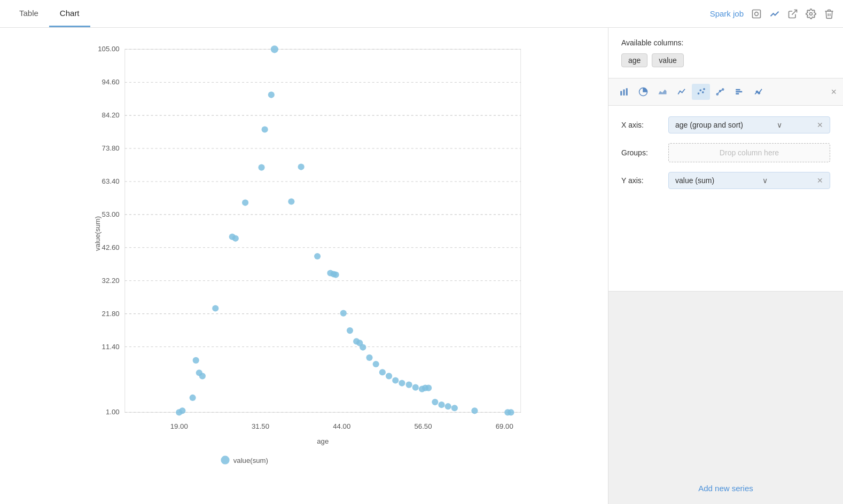  What do you see at coordinates (765, 180) in the screenshot?
I see `y-axis-chevron: ∨` at bounding box center [765, 180].